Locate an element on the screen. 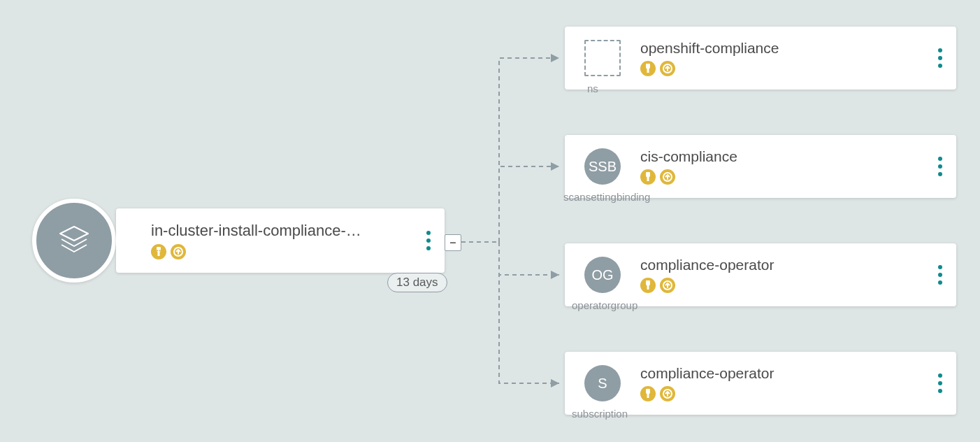 This screenshot has width=980, height=442. resource-kind-label: operatorgroup is located at coordinates (605, 305).